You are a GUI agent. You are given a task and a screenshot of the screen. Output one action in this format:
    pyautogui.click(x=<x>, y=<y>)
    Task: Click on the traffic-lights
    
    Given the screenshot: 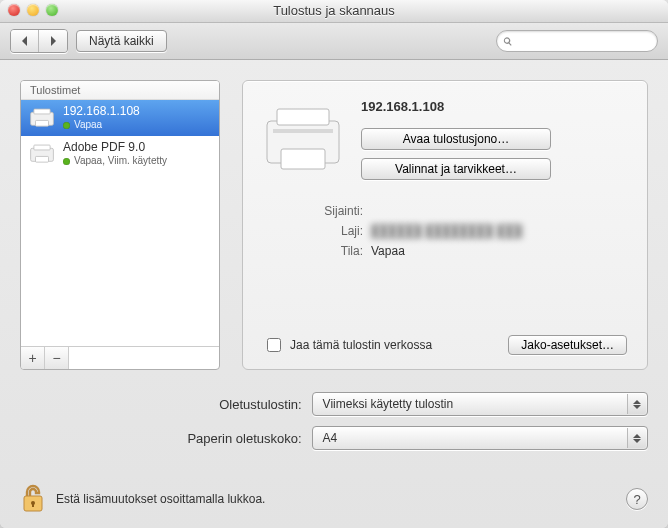 What is the action you would take?
    pyautogui.click(x=33, y=10)
    